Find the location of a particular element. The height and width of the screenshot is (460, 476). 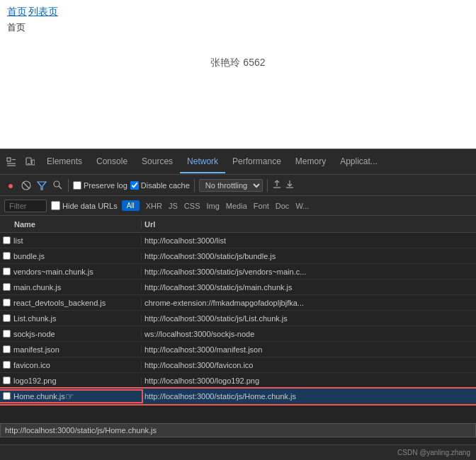

row-checkbox-favicon is located at coordinates (7, 365).